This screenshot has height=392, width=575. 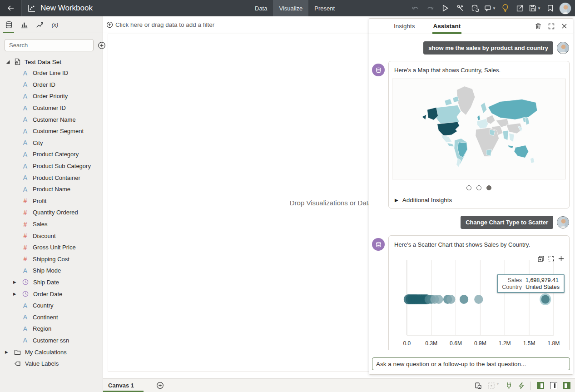 I want to click on field-ship-mode: AShip Mode, so click(x=51, y=271).